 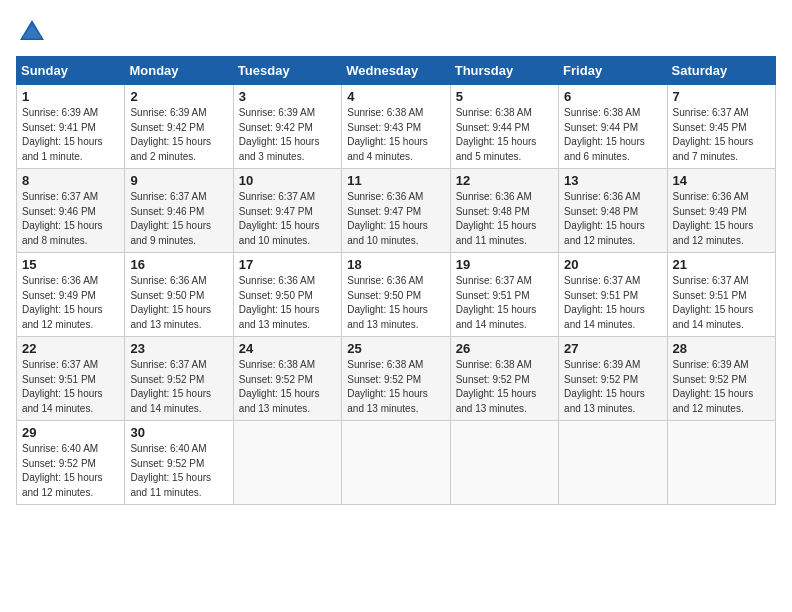 What do you see at coordinates (613, 379) in the screenshot?
I see `calendar-cell: 27 Sunrise: 6:39 AM Sunset: 9:52 PM Dayl…` at bounding box center [613, 379].